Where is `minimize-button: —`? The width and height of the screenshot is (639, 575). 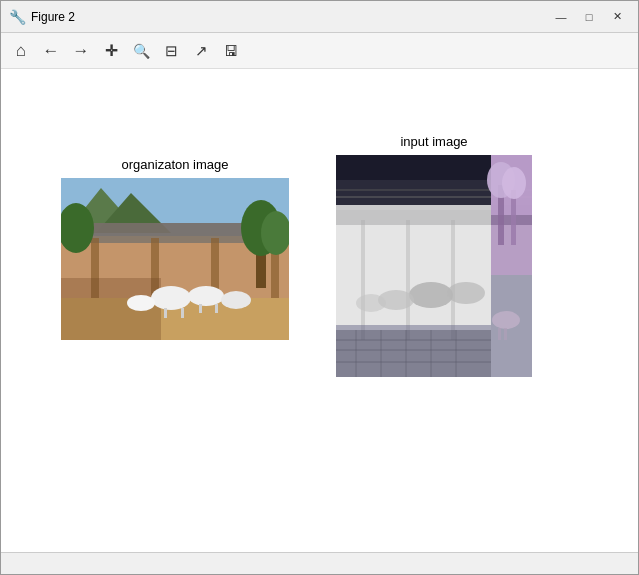
minimize-button: — is located at coordinates (561, 17).